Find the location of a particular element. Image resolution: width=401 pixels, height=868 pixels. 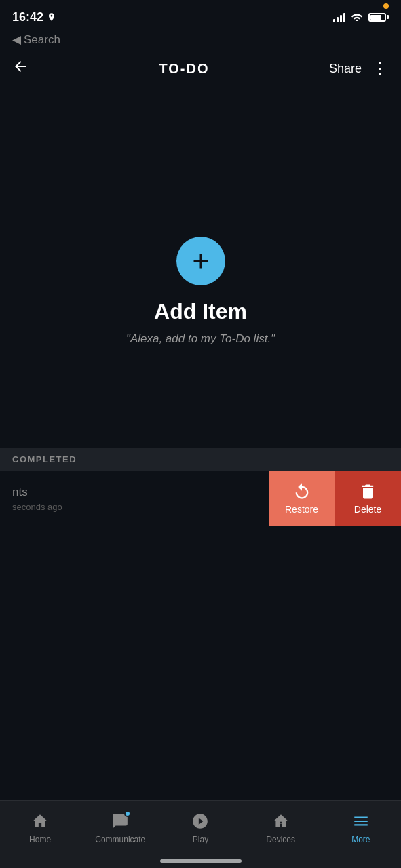

more-icon is located at coordinates (361, 821).